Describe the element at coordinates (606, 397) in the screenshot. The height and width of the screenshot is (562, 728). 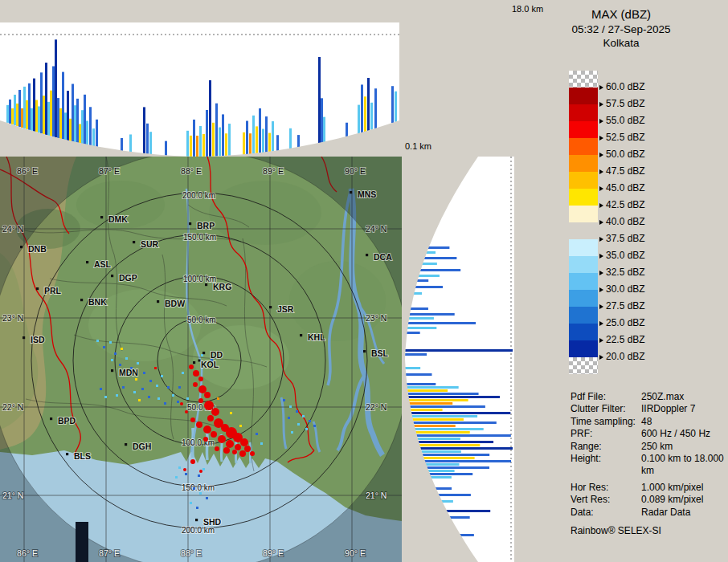
I see `info-label: Pdf File:` at that location.